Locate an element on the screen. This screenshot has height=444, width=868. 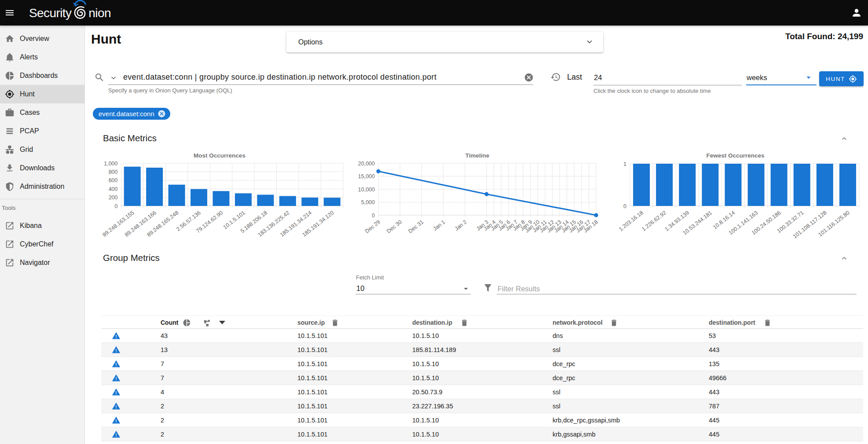
delete-column-network-protocol-icon is located at coordinates (614, 323).